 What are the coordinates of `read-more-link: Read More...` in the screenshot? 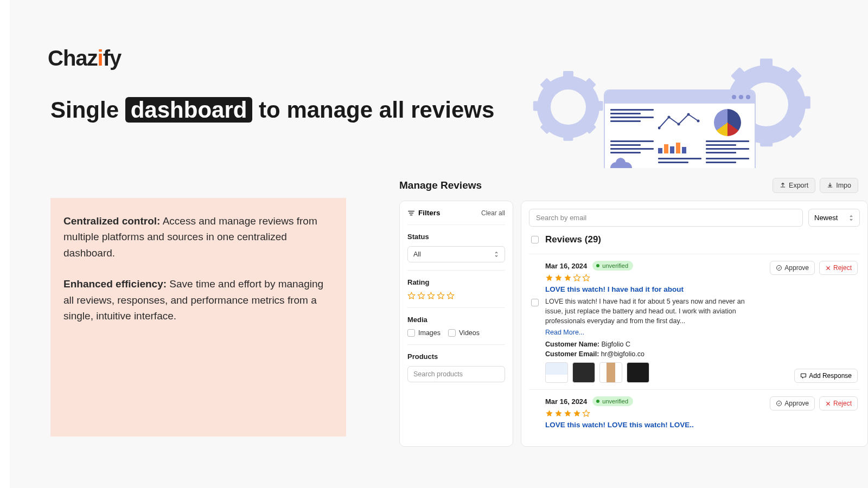 It's located at (565, 332).